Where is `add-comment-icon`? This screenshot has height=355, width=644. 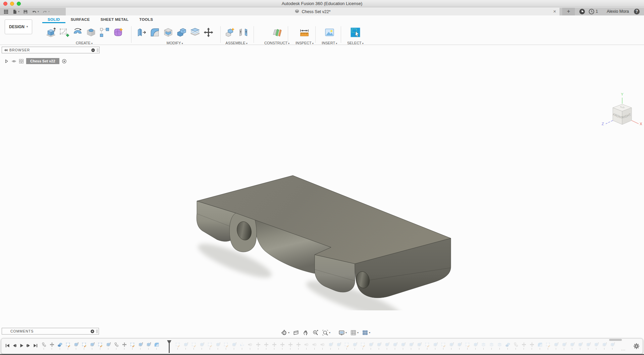 add-comment-icon is located at coordinates (93, 332).